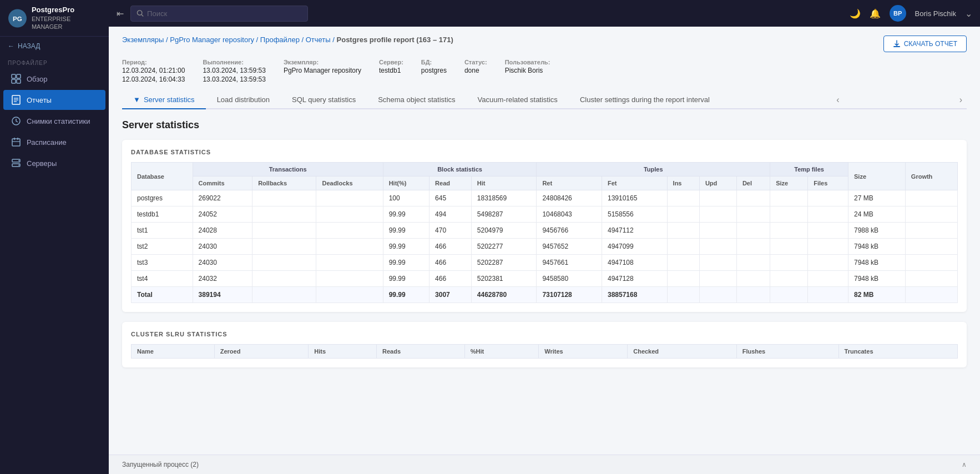  I want to click on user-menu-icon: ⌄, so click(969, 13).